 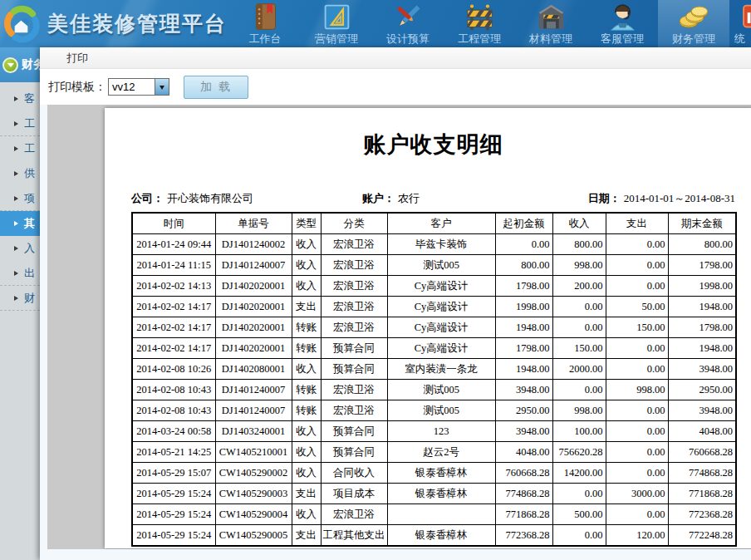 What do you see at coordinates (434, 199) in the screenshot?
I see `report-meta: 公司：开心装饰有限公司 账户：农行 日期：2014-01-01～2014-08-…` at bounding box center [434, 199].